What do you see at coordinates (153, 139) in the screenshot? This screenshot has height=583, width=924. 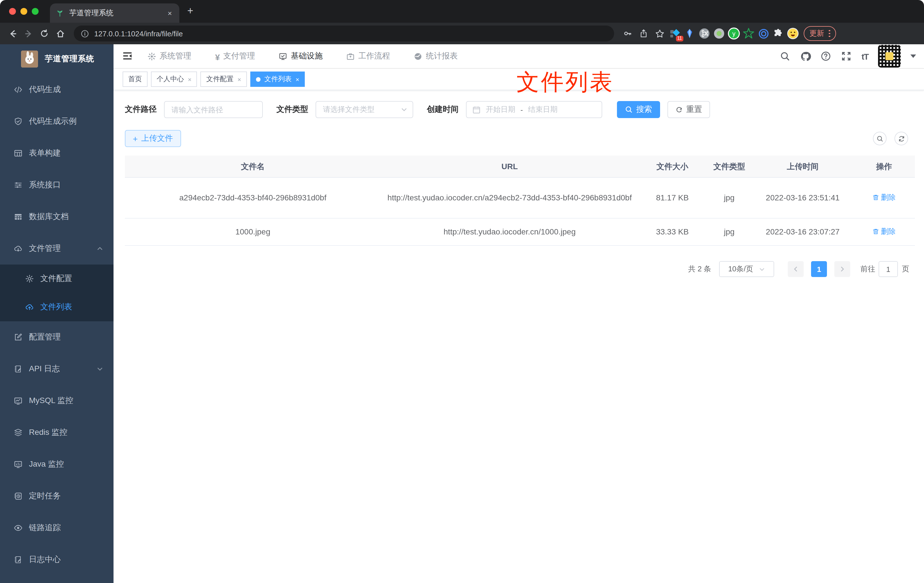 I see `upload-file-button: + 上传文件` at bounding box center [153, 139].